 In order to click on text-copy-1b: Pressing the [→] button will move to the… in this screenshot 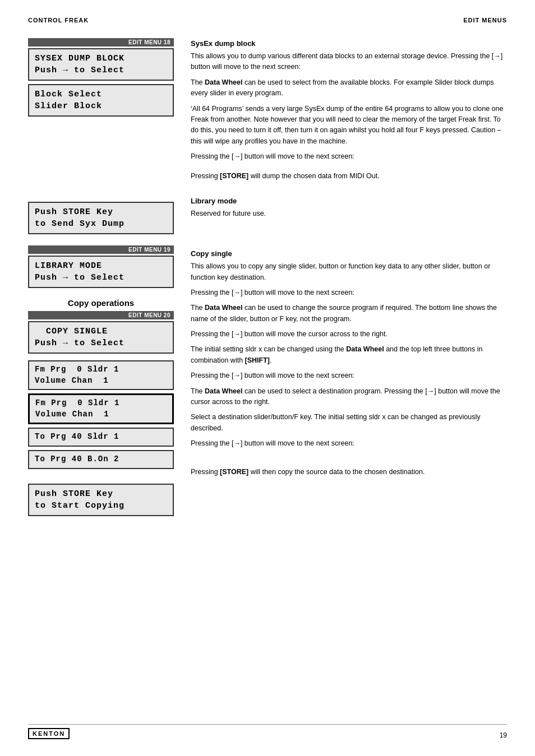, I will do `click(349, 293)`.